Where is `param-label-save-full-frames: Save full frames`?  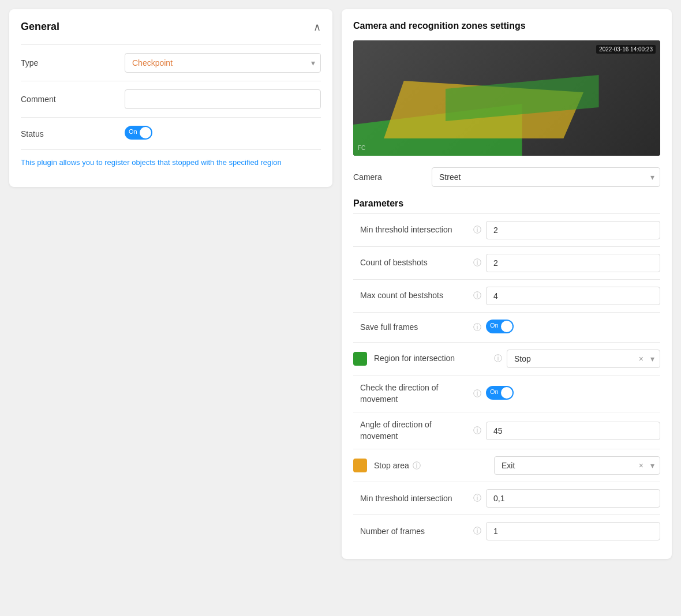 param-label-save-full-frames: Save full frames is located at coordinates (411, 328).